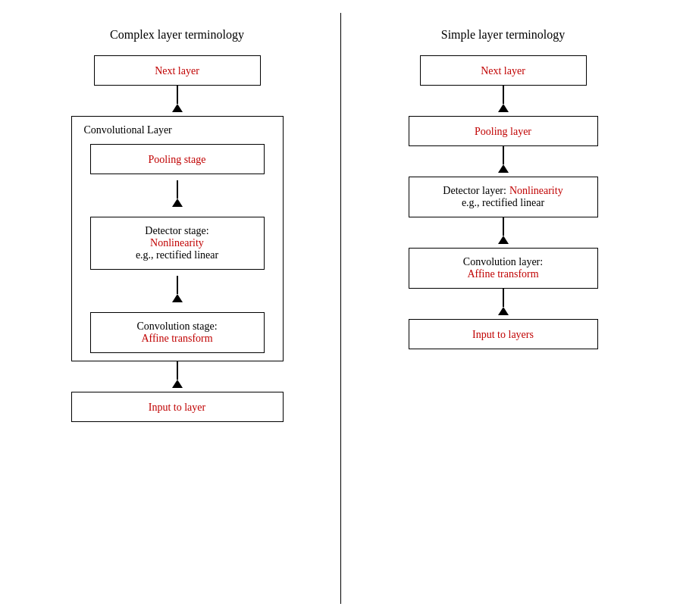 The height and width of the screenshot is (616, 680). What do you see at coordinates (503, 132) in the screenshot?
I see `right-pooling-text: Pooling layer` at bounding box center [503, 132].